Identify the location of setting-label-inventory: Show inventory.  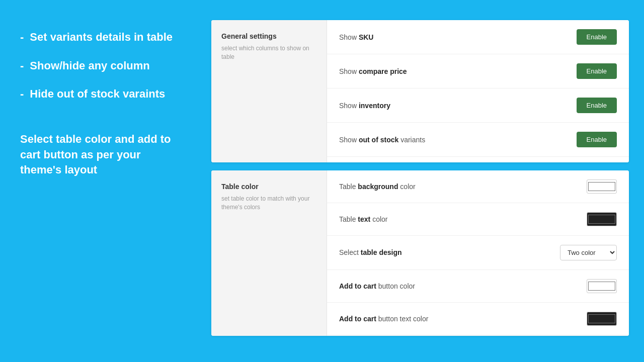
(365, 106).